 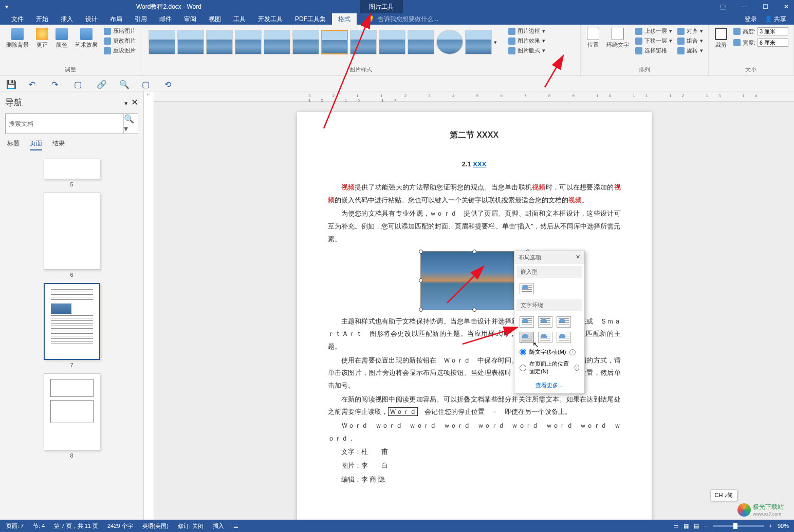 I want to click on gallery-more-icon: ▾, so click(x=495, y=42).